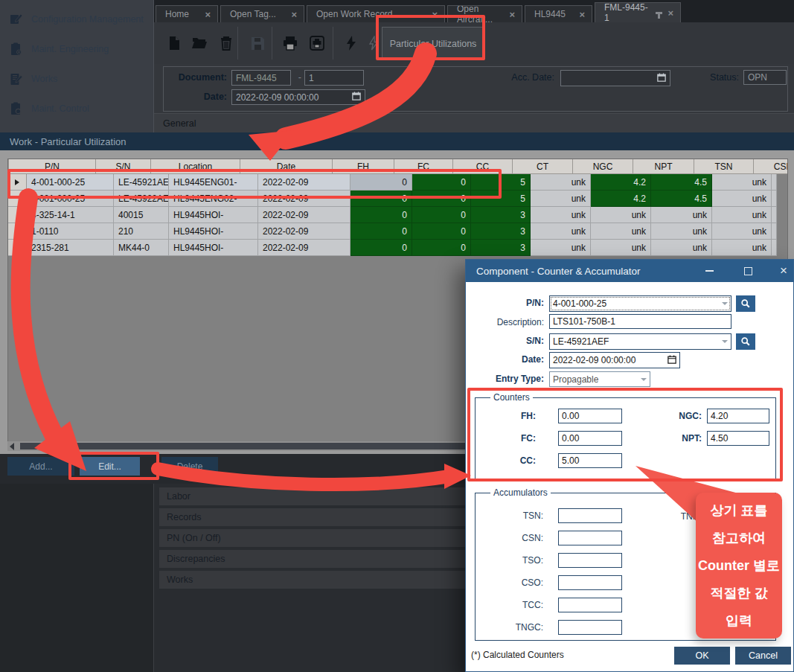 The width and height of the screenshot is (794, 672). What do you see at coordinates (141, 231) in the screenshot?
I see `grid-cell: 210` at bounding box center [141, 231].